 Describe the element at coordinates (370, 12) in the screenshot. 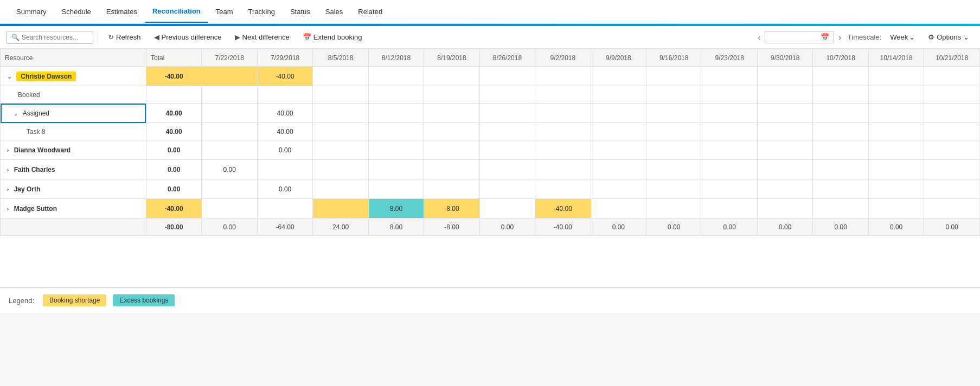

I see `tab-related: Related` at that location.